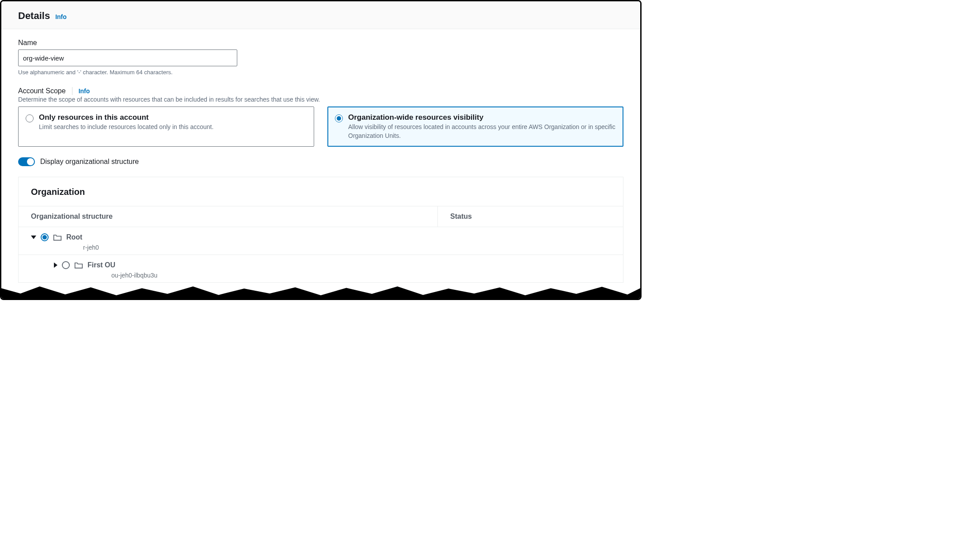  What do you see at coordinates (361, 275) in the screenshot?
I see `tree-node-id: ou-jeh0-ilbqbu3u` at bounding box center [361, 275].